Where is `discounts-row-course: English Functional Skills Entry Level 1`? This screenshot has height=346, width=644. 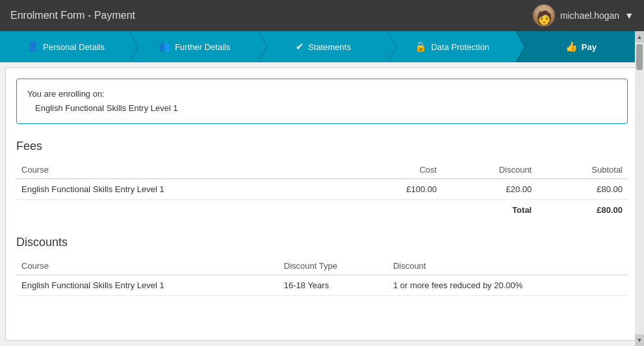 discounts-row-course: English Functional Skills Entry Level 1 is located at coordinates (148, 286).